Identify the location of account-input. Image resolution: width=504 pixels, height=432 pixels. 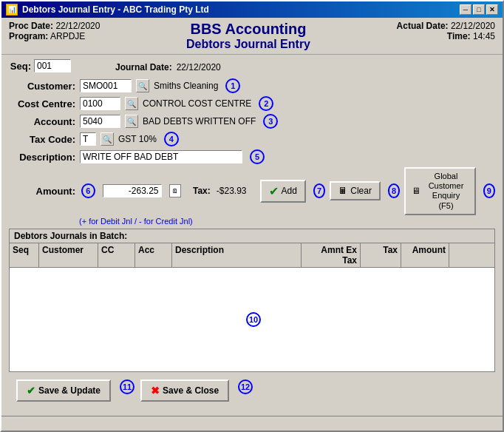
(101, 121).